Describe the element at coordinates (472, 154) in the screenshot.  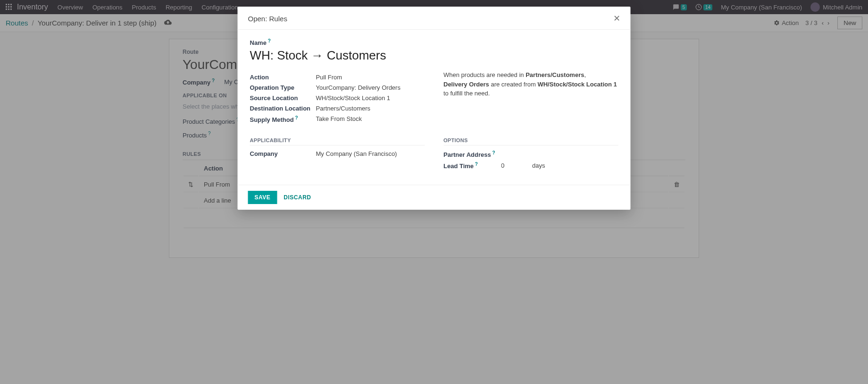
I see `partner-addr-k: Partner Address ?` at that location.